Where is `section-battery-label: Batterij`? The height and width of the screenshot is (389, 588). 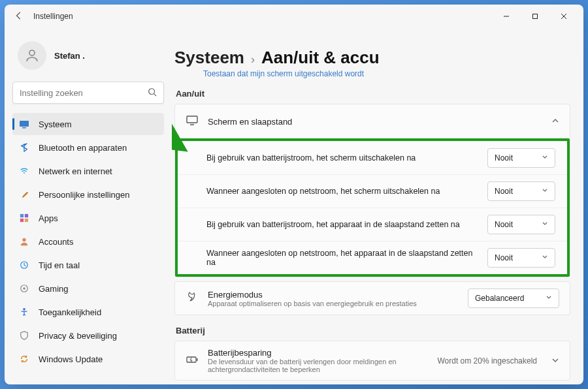 section-battery-label: Batterij is located at coordinates (373, 330).